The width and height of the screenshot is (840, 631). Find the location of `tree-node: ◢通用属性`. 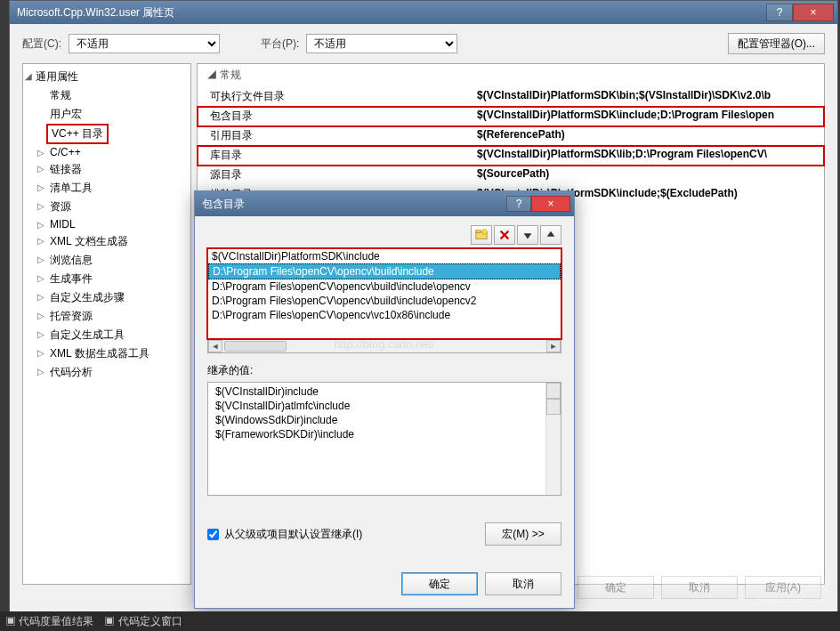

tree-node: ◢通用属性 is located at coordinates (107, 77).